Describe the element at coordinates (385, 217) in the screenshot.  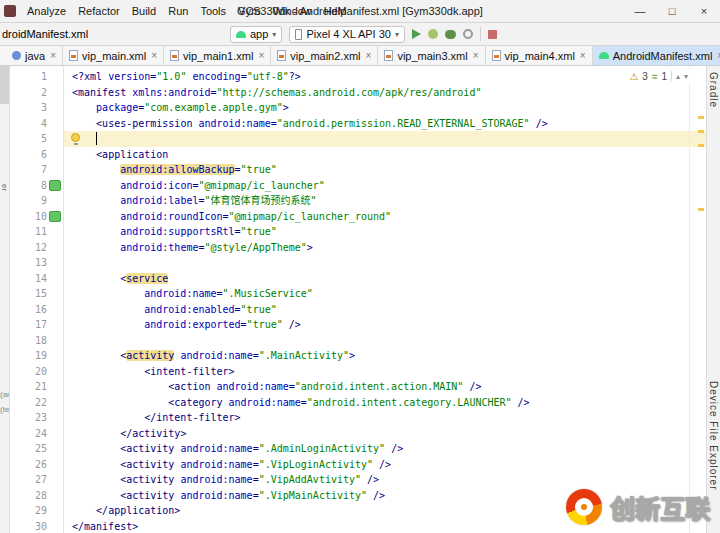
I see `code-line-10: android:roundIcon="@mipmap/ic_launcher_r…` at that location.